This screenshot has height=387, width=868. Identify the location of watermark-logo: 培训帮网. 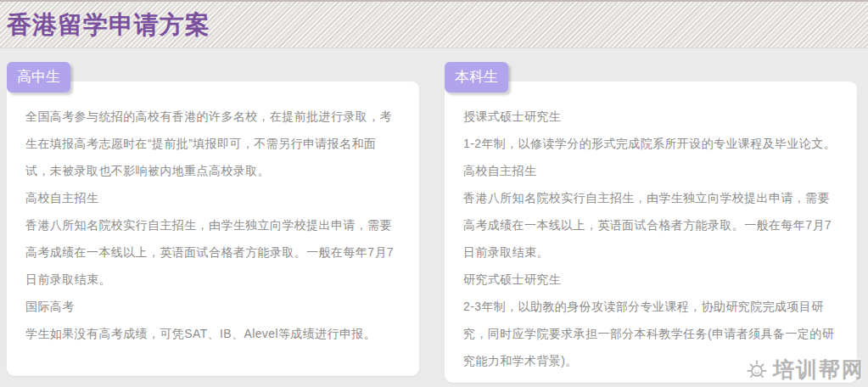
(805, 370).